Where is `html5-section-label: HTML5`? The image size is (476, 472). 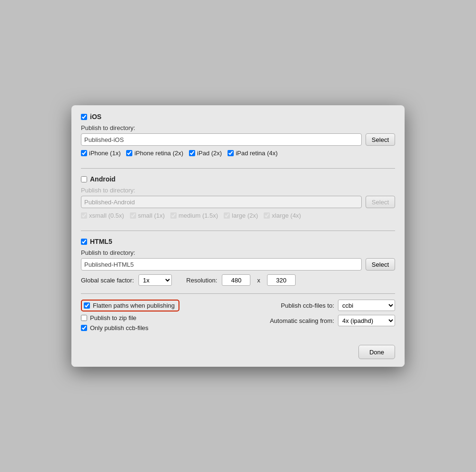 html5-section-label: HTML5 is located at coordinates (97, 241).